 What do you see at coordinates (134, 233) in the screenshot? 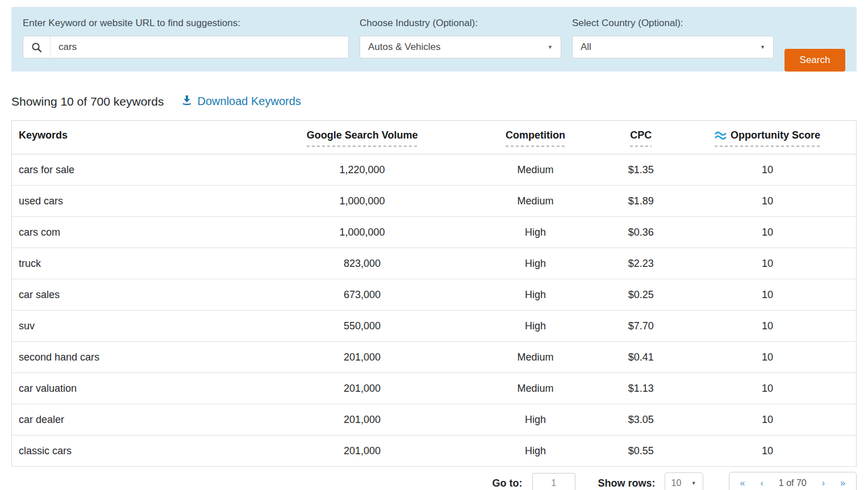
I see `keyword-cell: cars com` at bounding box center [134, 233].